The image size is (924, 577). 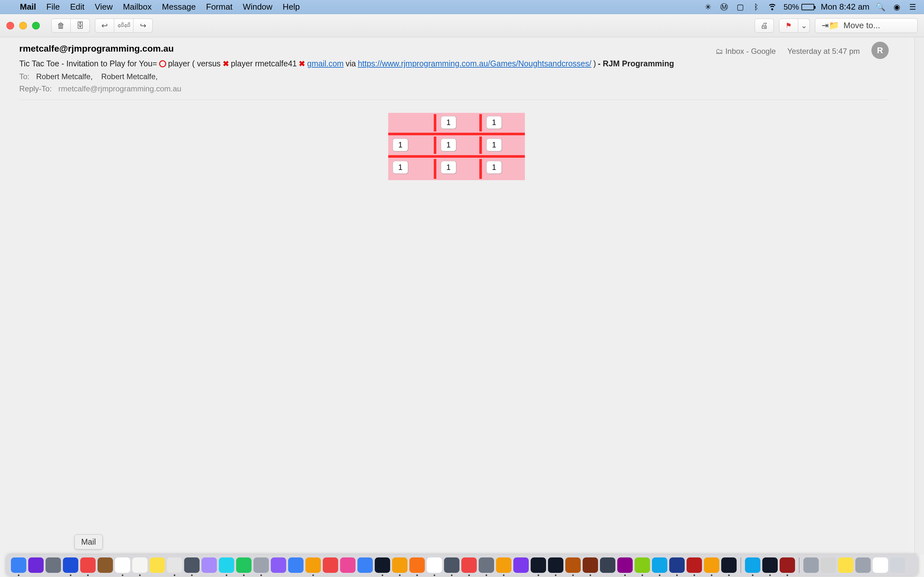 I want to click on menubar-clock: Mon 8:42 am, so click(x=845, y=7).